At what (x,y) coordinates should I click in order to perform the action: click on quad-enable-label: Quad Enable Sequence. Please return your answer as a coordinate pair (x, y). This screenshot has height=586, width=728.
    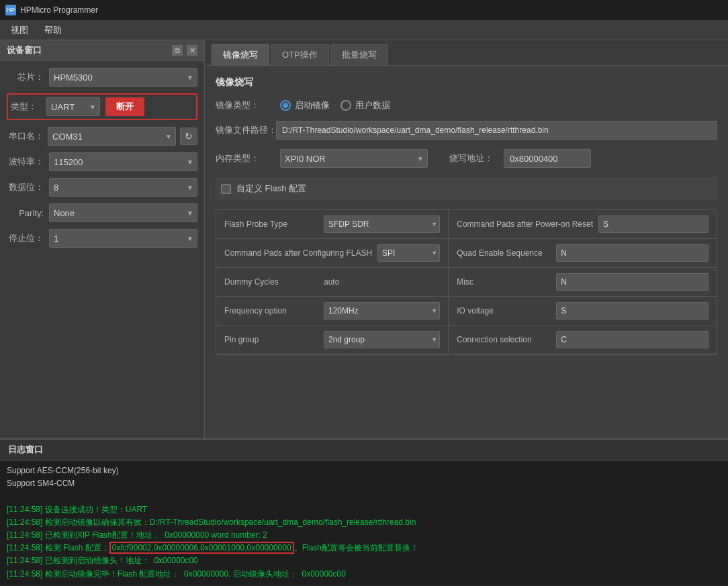
    Looking at the image, I should click on (504, 253).